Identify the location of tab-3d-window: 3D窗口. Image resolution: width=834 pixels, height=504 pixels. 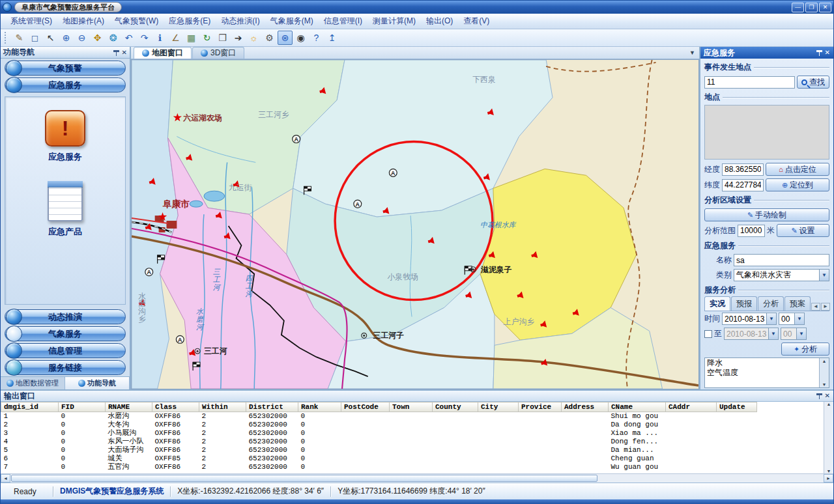
(218, 53).